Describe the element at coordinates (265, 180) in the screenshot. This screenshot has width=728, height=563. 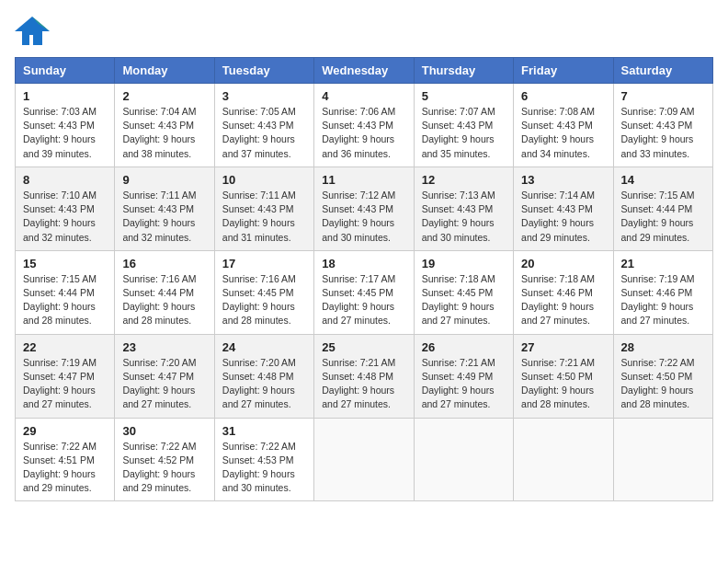
I see `day-number: 10` at that location.